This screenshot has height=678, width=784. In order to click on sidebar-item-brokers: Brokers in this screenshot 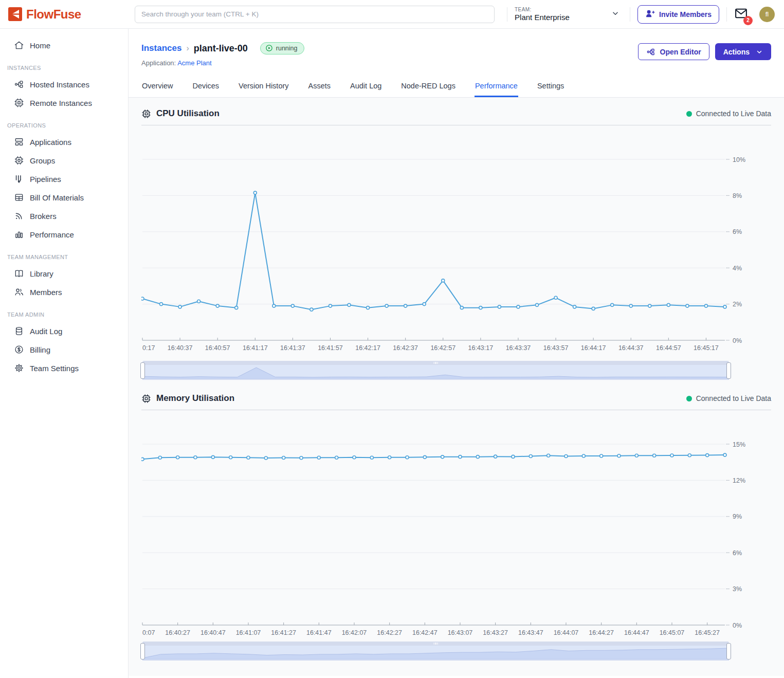, I will do `click(64, 216)`.